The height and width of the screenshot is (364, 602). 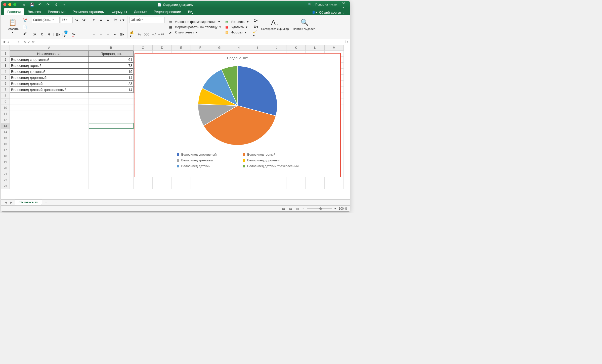 I want to click on column-header: B, so click(x=111, y=48).